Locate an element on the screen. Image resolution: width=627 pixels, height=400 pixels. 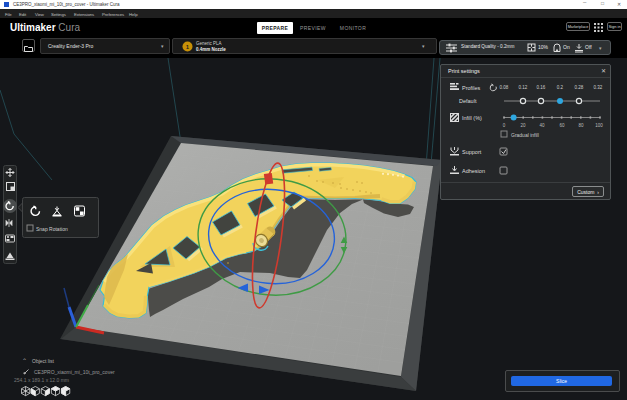
svg-text: Default is located at coordinates (468, 101).